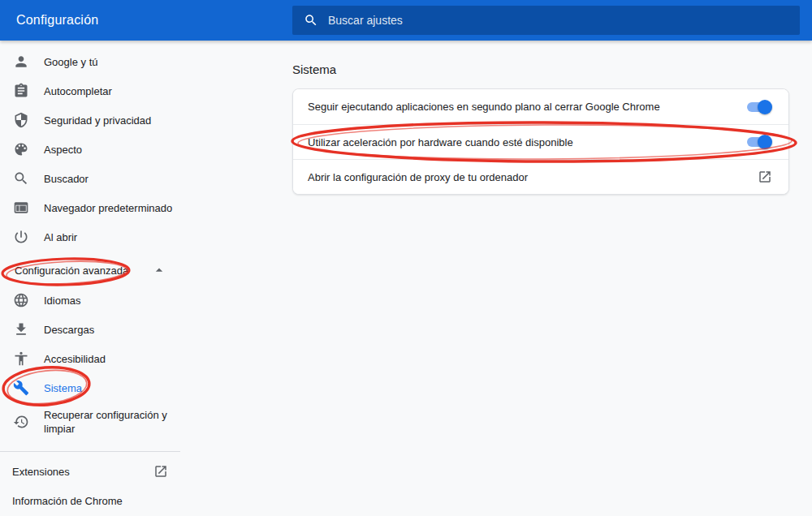 The width and height of the screenshot is (812, 516). What do you see at coordinates (547, 20) in the screenshot?
I see `search-input` at bounding box center [547, 20].